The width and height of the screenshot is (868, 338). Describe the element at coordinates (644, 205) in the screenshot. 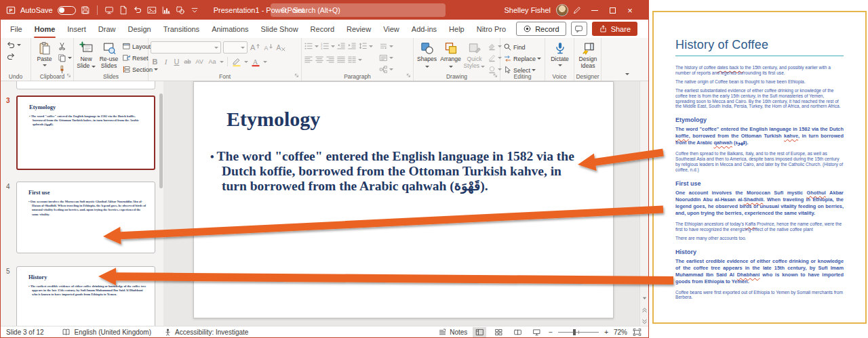

I see `editor-scrollbar` at that location.